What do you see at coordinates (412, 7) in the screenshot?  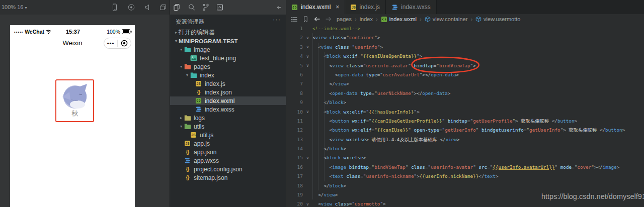 I see `tab-index.wxss: index.wxss` at bounding box center [412, 7].